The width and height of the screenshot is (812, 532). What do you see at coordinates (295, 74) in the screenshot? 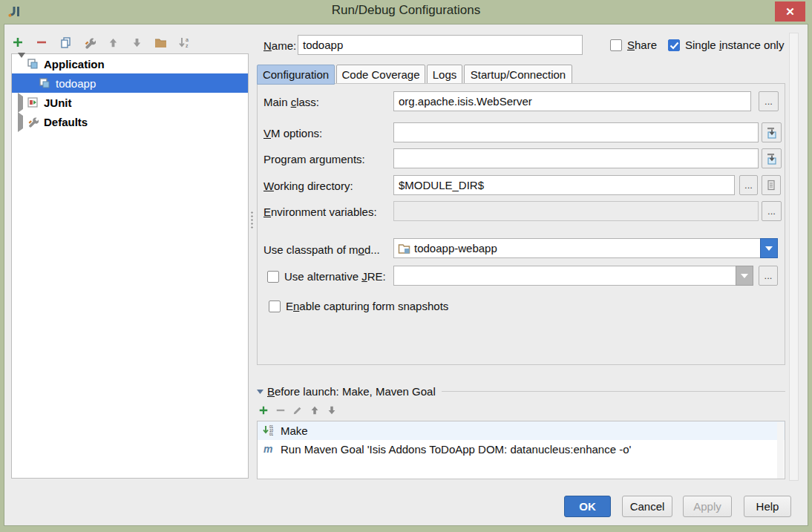
I see `tab-configuration: Configuration` at bounding box center [295, 74].